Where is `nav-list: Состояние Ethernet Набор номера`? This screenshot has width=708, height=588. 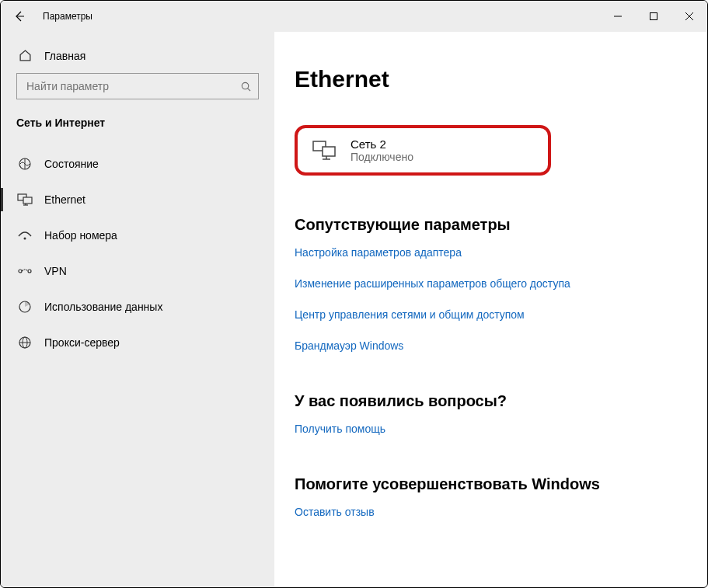
nav-list: Состояние Ethernet Набор номера is located at coordinates (138, 253).